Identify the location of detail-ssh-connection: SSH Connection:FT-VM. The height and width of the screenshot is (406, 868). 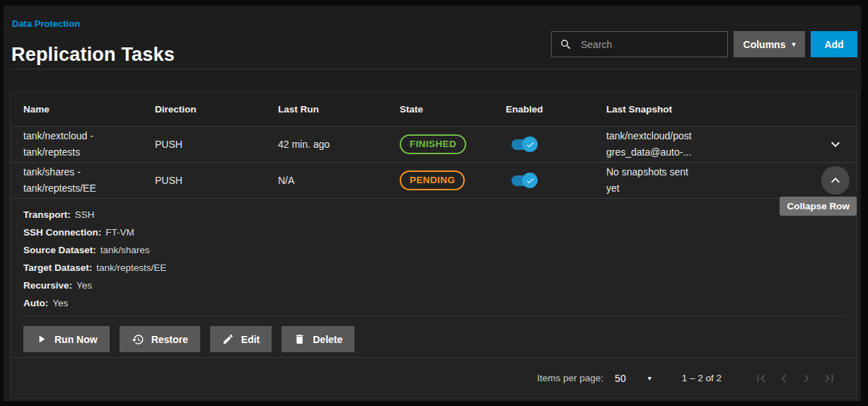
(434, 233).